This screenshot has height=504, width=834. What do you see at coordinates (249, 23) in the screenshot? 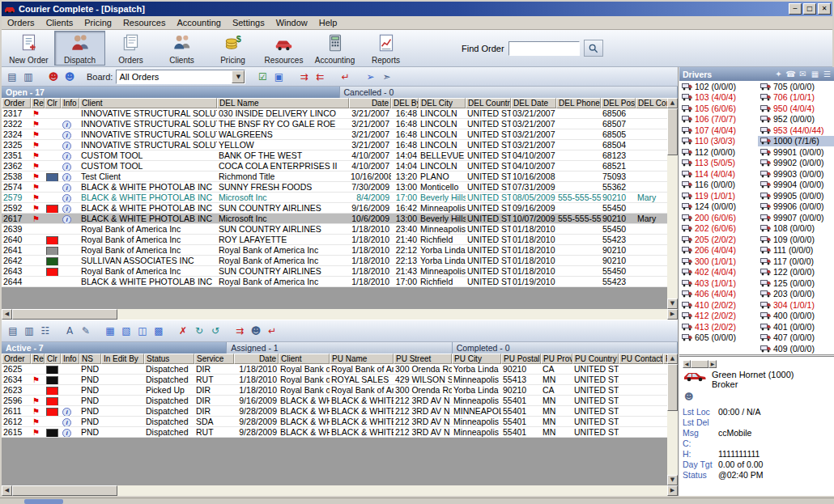
I see `menu-item: Settings` at bounding box center [249, 23].